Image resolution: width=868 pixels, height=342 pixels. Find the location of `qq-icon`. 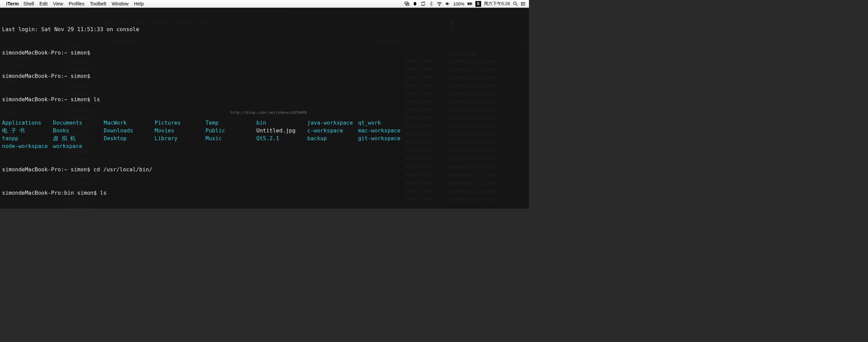

qq-icon is located at coordinates (415, 4).